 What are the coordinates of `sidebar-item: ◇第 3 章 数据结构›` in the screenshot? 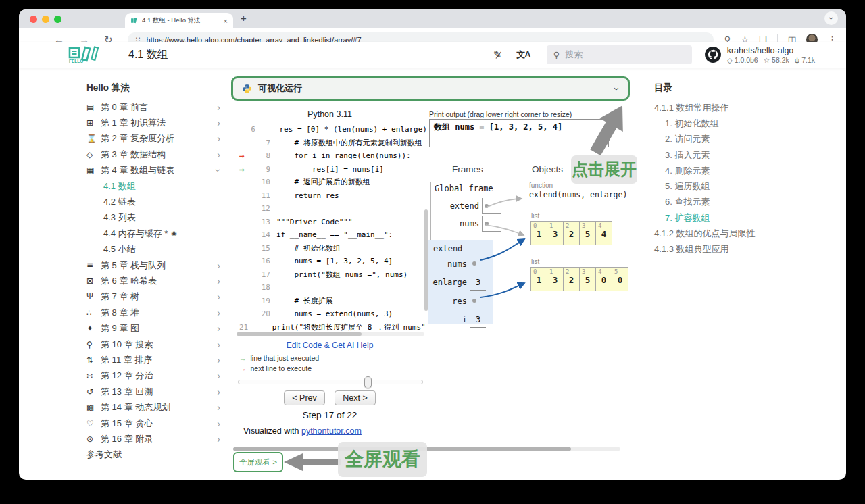 It's located at (155, 154).